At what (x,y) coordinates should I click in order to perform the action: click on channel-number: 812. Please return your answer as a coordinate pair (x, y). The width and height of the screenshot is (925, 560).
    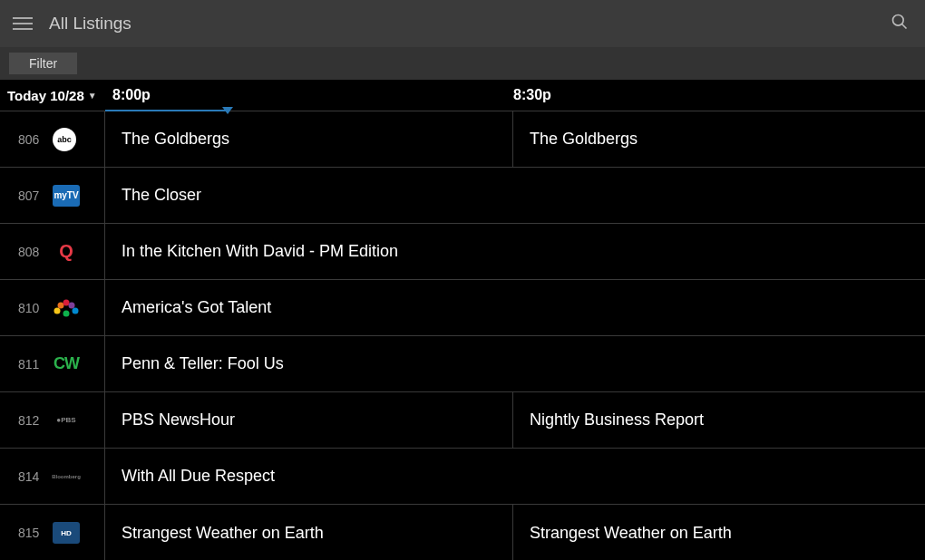
    Looking at the image, I should click on (35, 420).